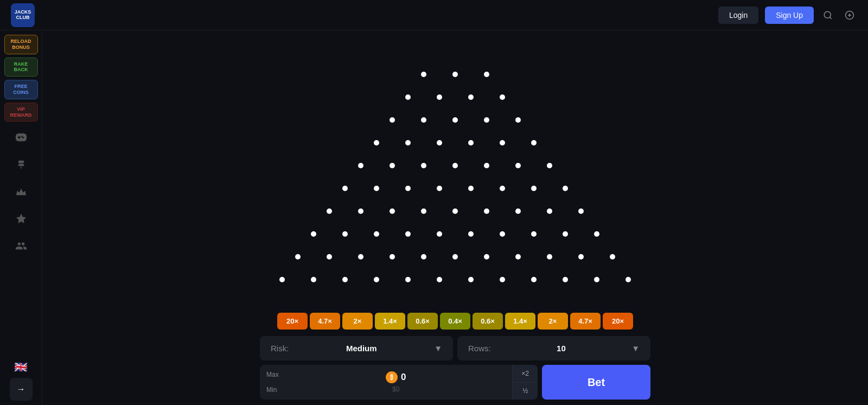 The image size is (868, 405). What do you see at coordinates (21, 164) in the screenshot?
I see `sidebar-item-tournaments` at bounding box center [21, 164].